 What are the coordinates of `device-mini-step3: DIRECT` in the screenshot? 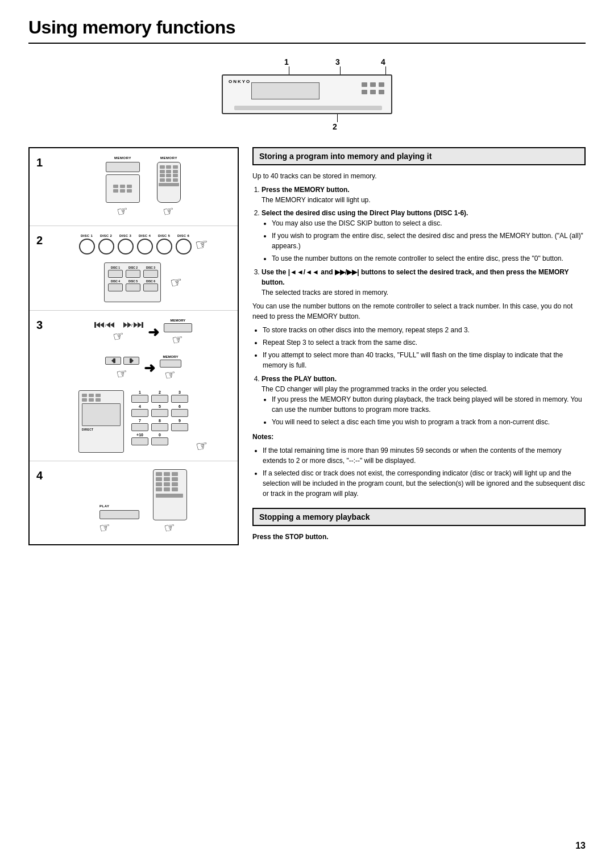 It's located at (101, 422).